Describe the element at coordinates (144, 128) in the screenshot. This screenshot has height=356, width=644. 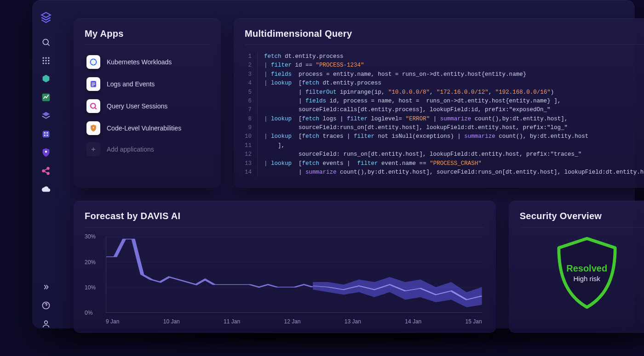
I see `app-label: Code-Level Vulnerabilities` at that location.